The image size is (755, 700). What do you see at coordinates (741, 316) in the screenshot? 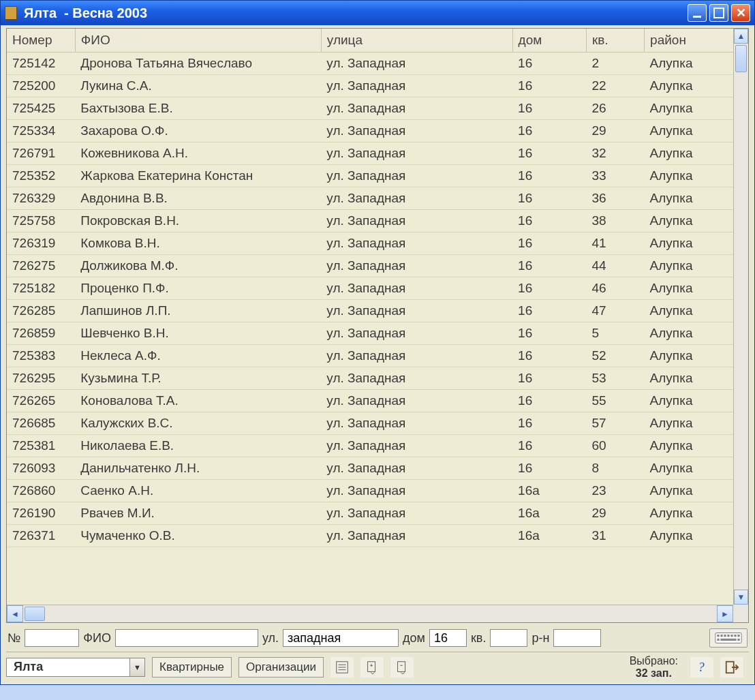
I see `vertical-scrollbar: ▲ ▼` at bounding box center [741, 316].